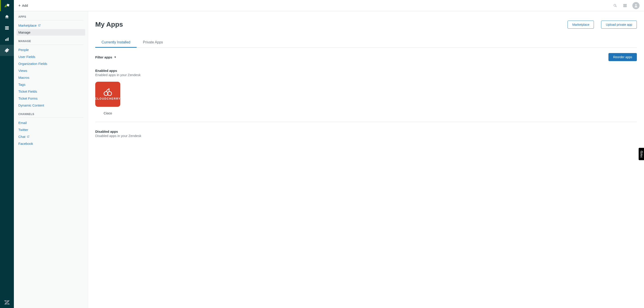 The height and width of the screenshot is (308, 644). Describe the element at coordinates (24, 50) in the screenshot. I see `sidebar-item-label: People` at that location.